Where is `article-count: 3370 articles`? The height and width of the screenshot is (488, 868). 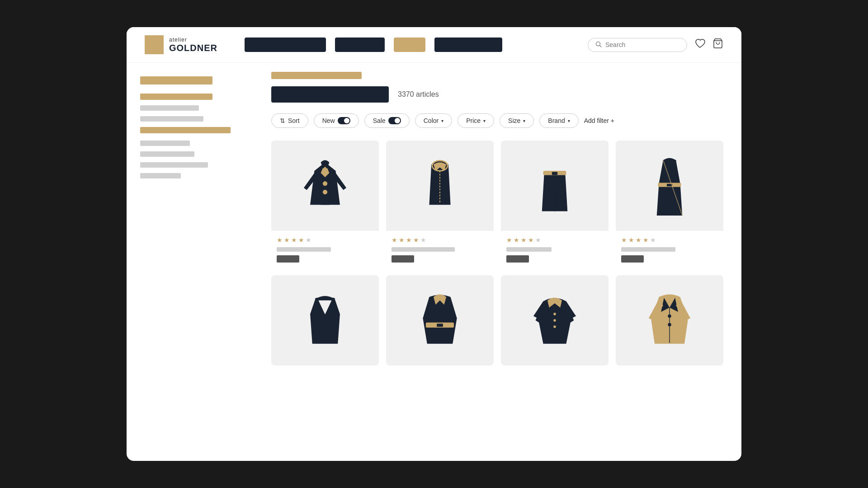
article-count: 3370 articles is located at coordinates (419, 94).